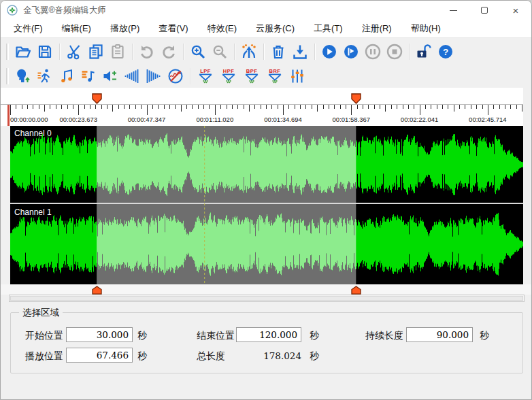  What do you see at coordinates (76, 29) in the screenshot?
I see `menu-item-edit: 编辑(E)` at bounding box center [76, 29].